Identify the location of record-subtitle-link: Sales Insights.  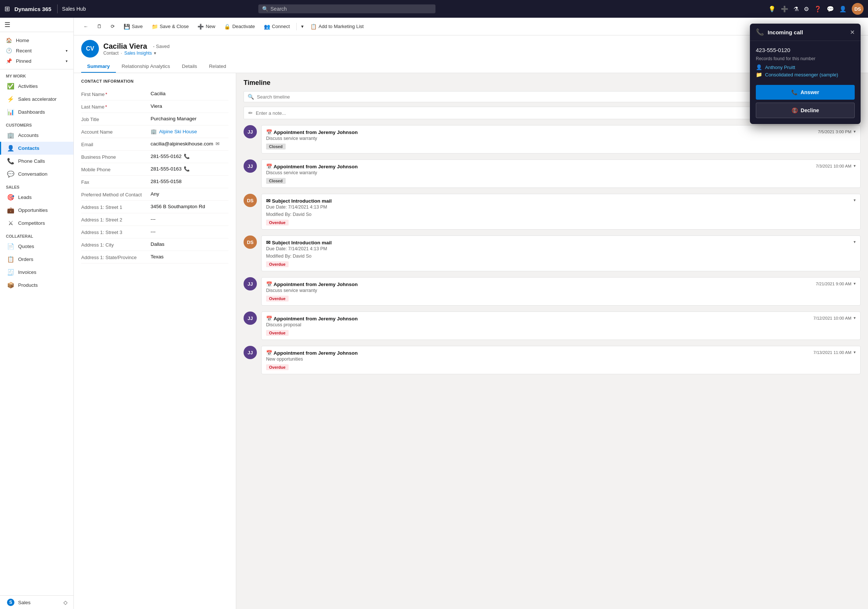
(138, 53).